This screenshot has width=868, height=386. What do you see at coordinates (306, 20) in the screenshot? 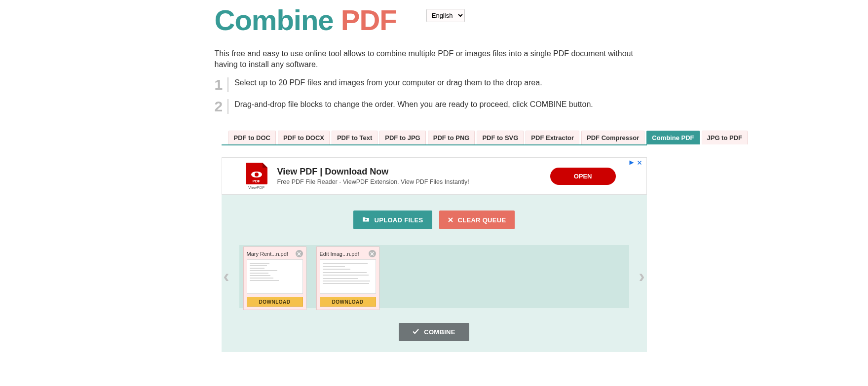
I see `site-logo: Combine PDF` at bounding box center [306, 20].